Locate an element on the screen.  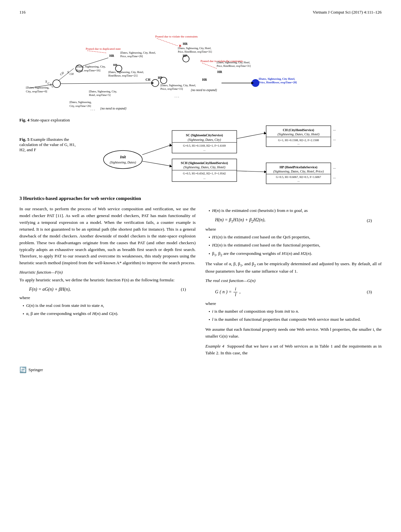
svg-text:G=0.5, H1=0.4542, H2=1, F=1.95: G=0.5, H1=0.4542, H2=1, F=1.9542 is located at coordinates (204, 173).